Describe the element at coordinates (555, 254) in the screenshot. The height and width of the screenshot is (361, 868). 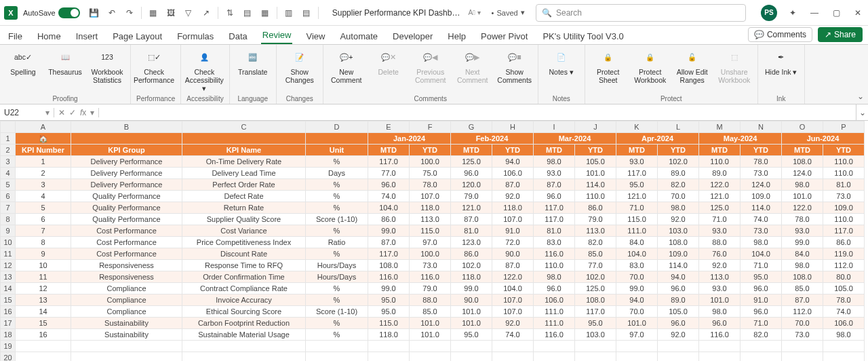
I see `cell: 116.0` at that location.